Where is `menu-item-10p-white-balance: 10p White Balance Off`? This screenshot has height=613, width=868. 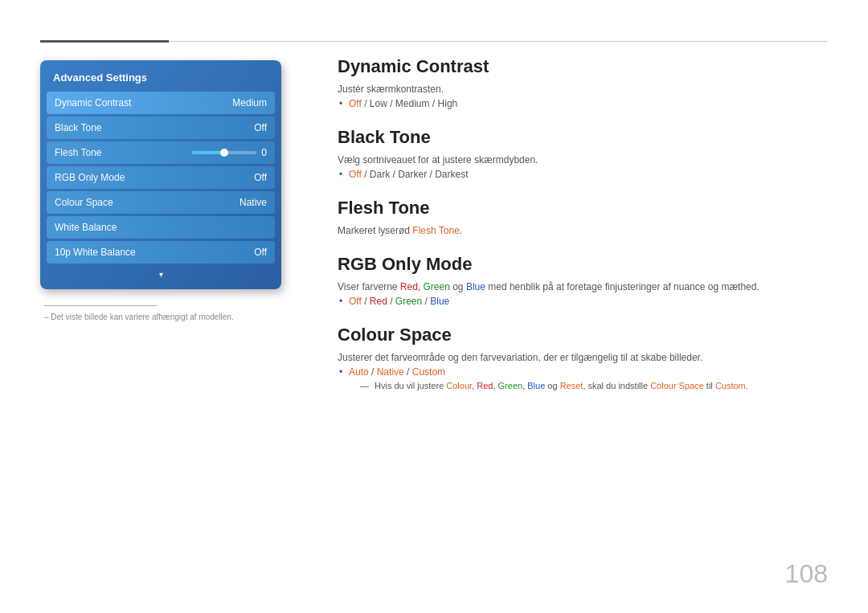
menu-item-10p-white-balance: 10p White Balance Off is located at coordinates (161, 252).